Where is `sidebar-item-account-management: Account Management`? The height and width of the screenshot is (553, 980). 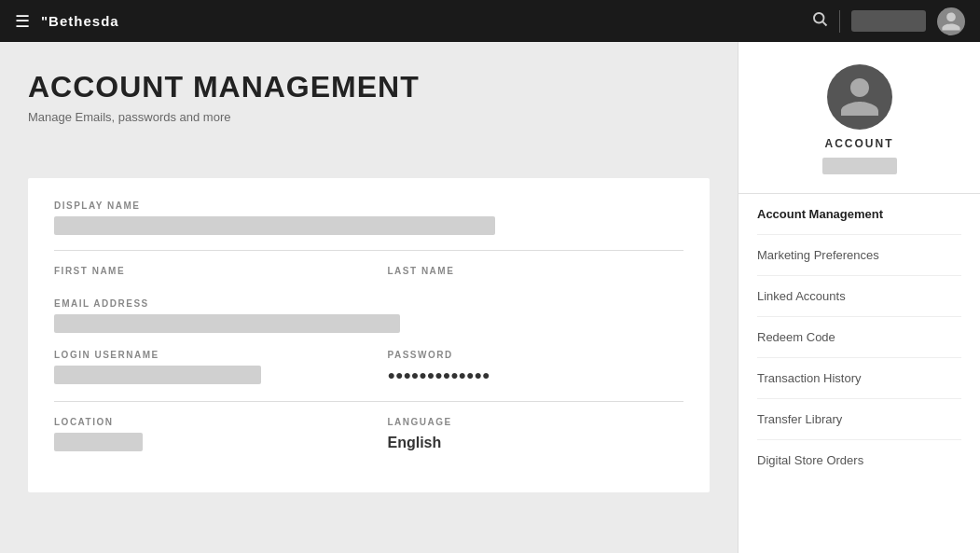 sidebar-item-account-management: Account Management is located at coordinates (860, 214).